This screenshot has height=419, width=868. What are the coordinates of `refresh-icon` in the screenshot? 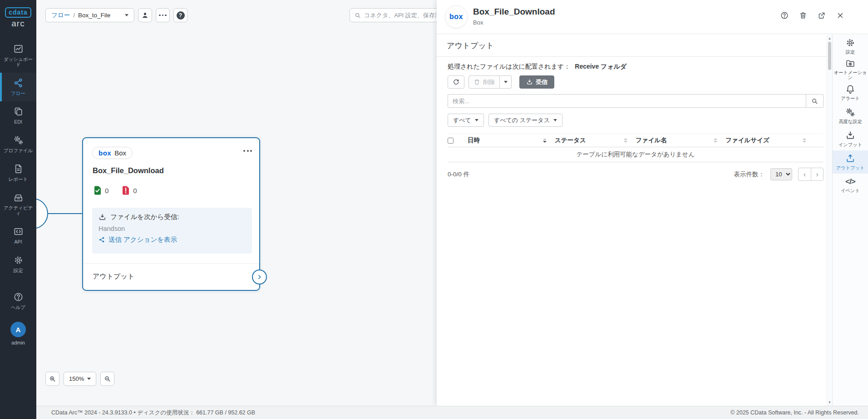 It's located at (456, 82).